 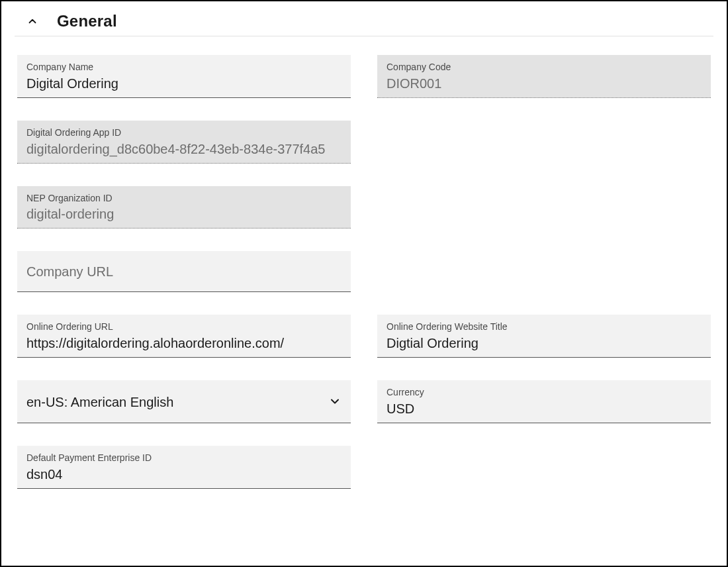 I want to click on field-value: DIOR001, so click(x=544, y=83).